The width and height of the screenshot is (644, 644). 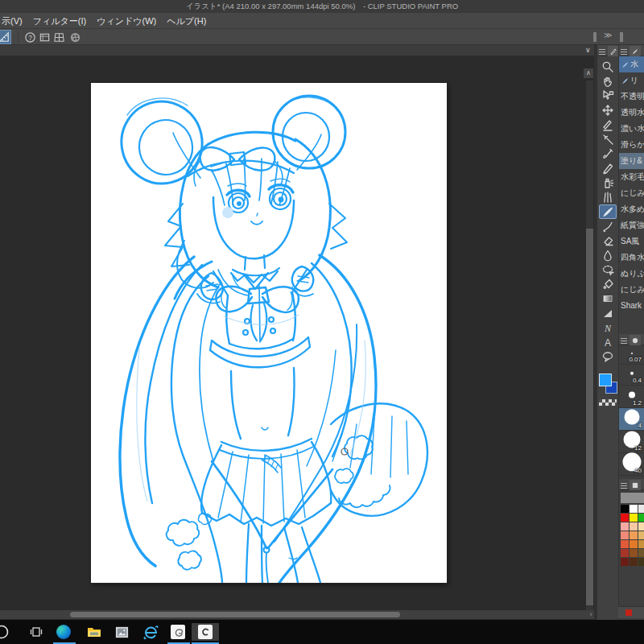 I want to click on subtool-item: 透明水, so click(x=631, y=113).